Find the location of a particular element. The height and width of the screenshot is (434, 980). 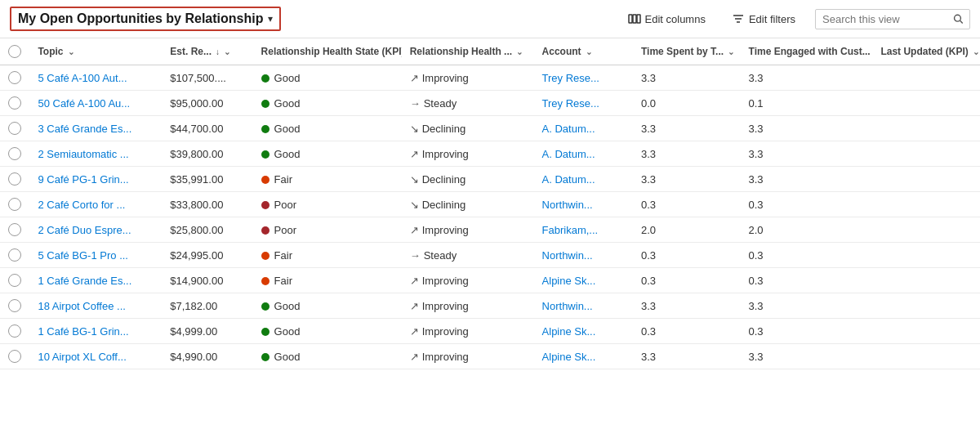

col-header-account: Account ⌄ is located at coordinates (583, 52).